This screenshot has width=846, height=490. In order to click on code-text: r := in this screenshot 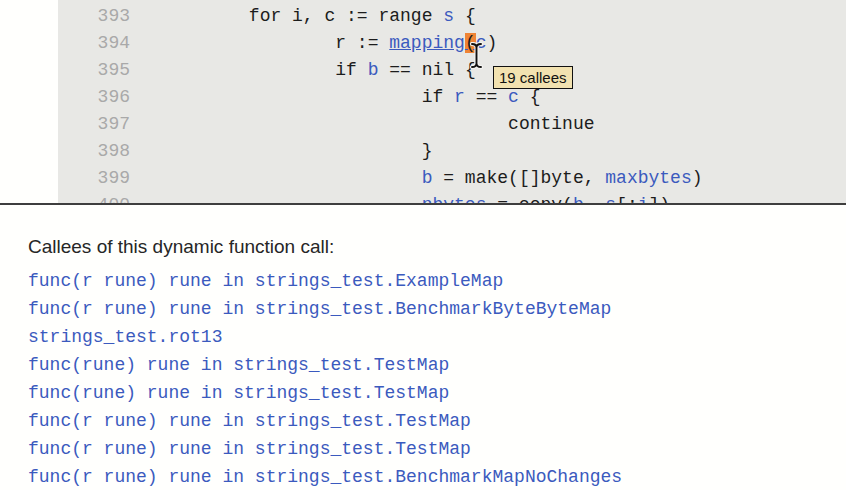, I will do `click(362, 43)`.